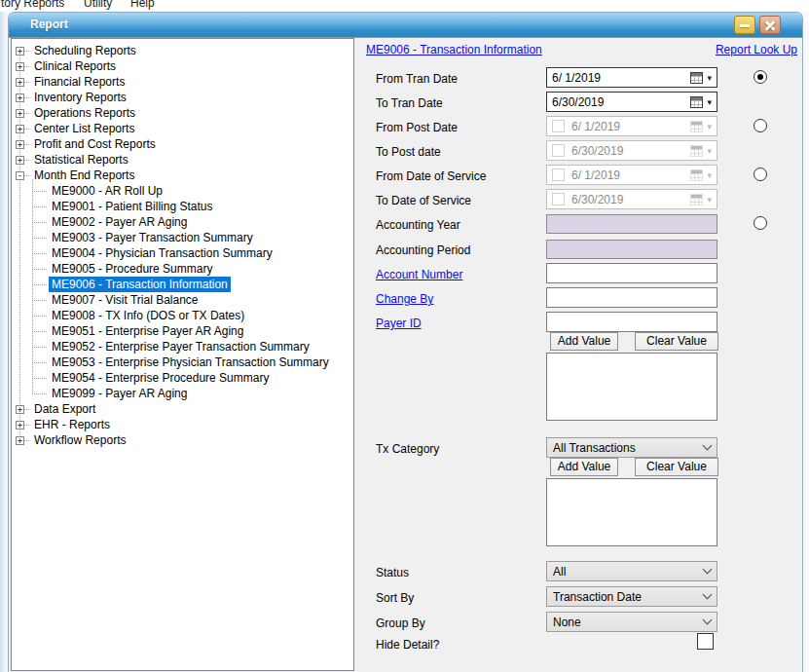 The image size is (809, 672). Describe the element at coordinates (183, 393) in the screenshot. I see `tree-item: ME9099 - Payer AR Aging` at that location.